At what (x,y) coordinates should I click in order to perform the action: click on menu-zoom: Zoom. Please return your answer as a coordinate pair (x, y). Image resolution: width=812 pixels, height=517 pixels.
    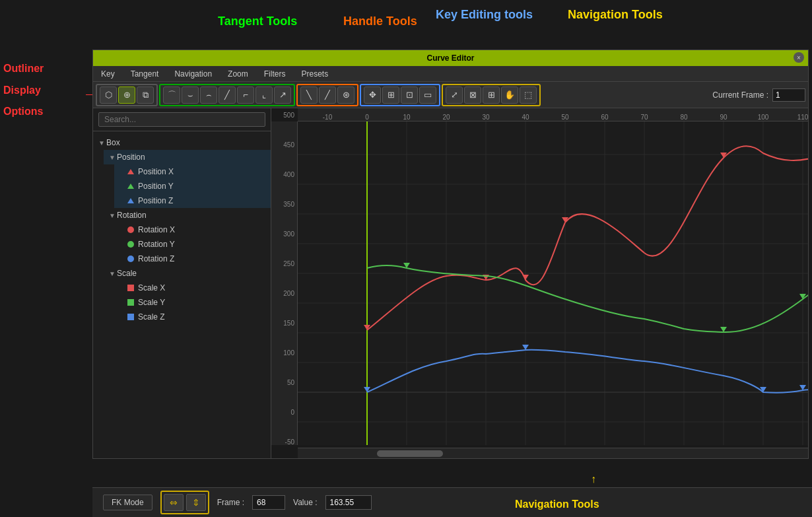
    Looking at the image, I should click on (238, 74).